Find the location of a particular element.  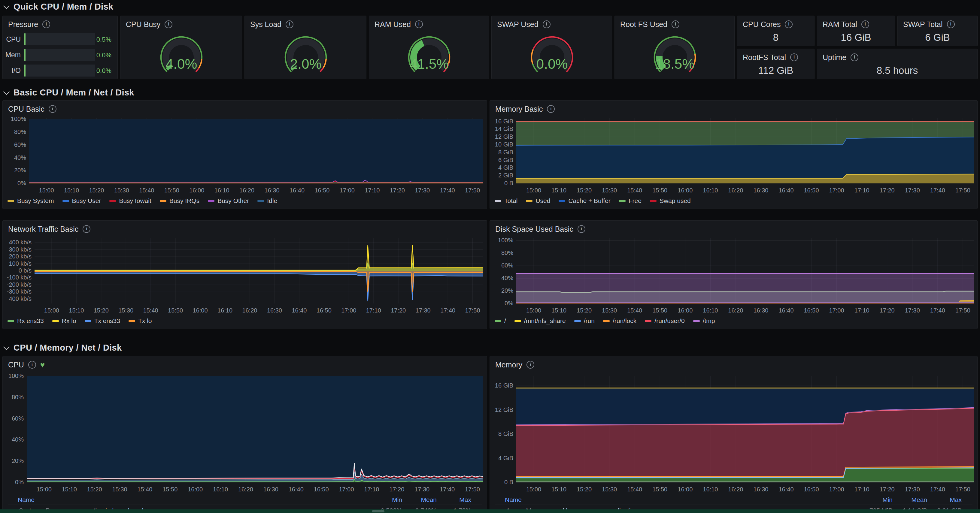

y-tick-label: 80% is located at coordinates (501, 253).